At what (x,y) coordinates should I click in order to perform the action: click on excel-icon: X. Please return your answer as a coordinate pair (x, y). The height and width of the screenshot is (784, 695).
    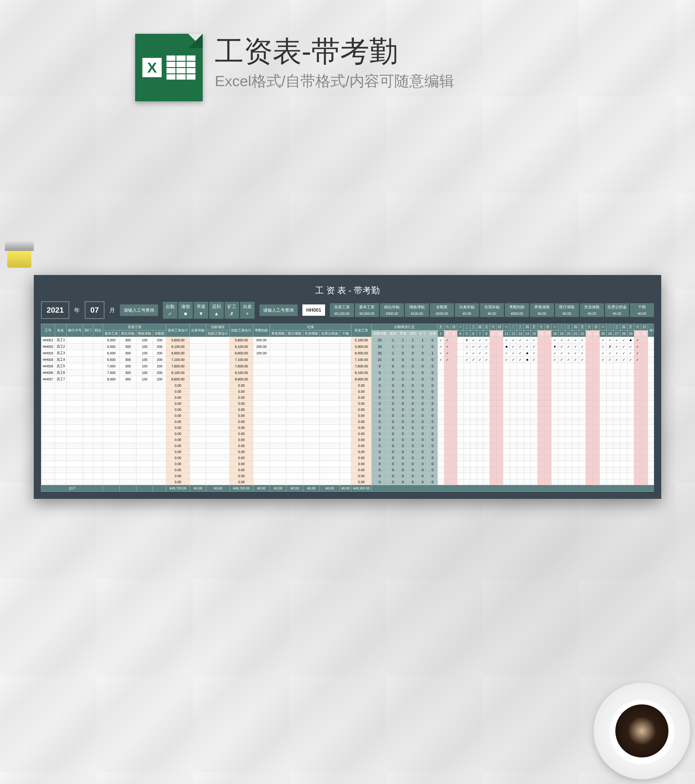
    Looking at the image, I should click on (169, 68).